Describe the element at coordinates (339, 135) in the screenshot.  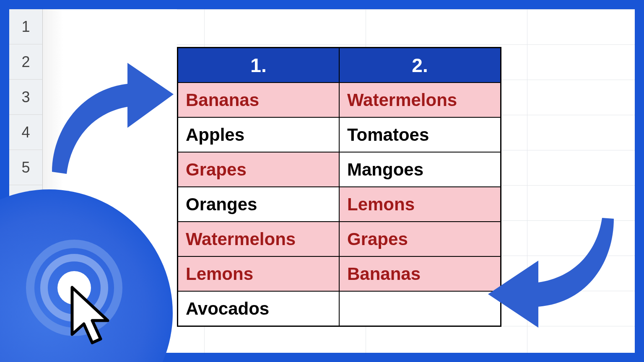
I see `table-row: Apples Tomatoes` at that location.